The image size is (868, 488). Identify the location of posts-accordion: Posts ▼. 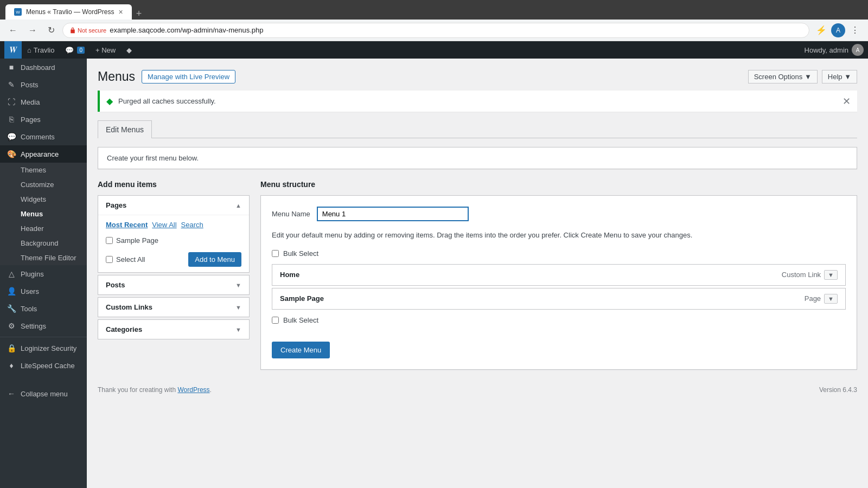
(174, 285).